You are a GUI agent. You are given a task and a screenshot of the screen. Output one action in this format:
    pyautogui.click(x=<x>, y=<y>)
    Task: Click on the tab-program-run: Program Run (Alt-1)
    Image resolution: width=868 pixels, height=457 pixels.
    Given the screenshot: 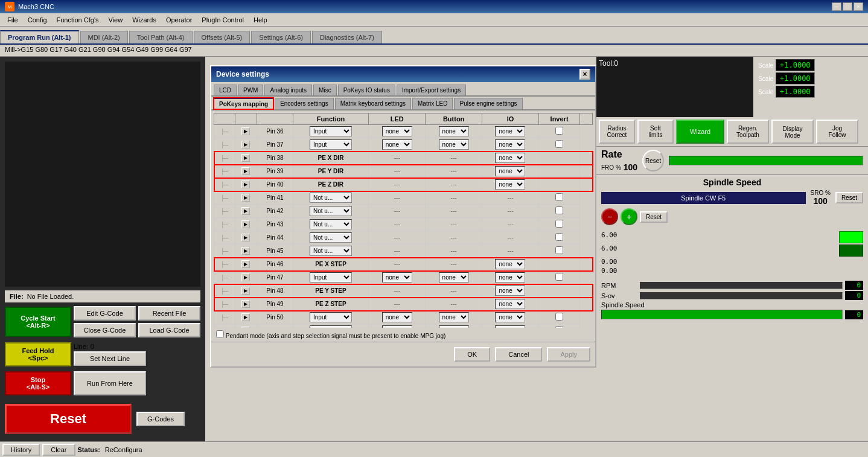 What is the action you would take?
    pyautogui.click(x=40, y=37)
    